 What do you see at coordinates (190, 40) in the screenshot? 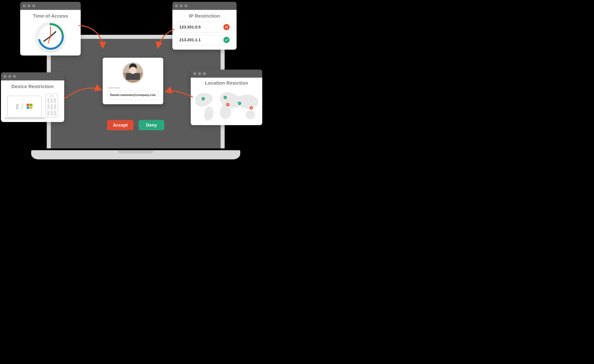
I see `ip-address: 213.201.1.1` at bounding box center [190, 40].